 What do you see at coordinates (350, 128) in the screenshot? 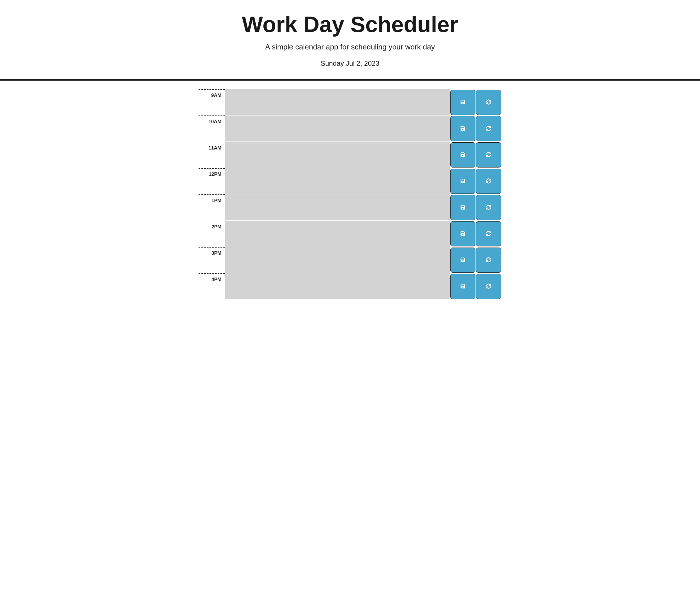
I see `time-block: 10AM` at bounding box center [350, 128].